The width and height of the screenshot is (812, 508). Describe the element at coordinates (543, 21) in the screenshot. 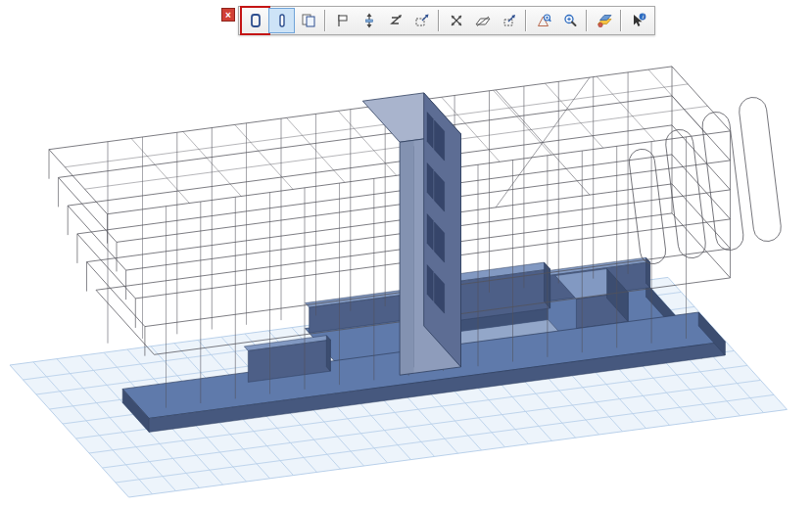

I see `zoom-area-button` at that location.